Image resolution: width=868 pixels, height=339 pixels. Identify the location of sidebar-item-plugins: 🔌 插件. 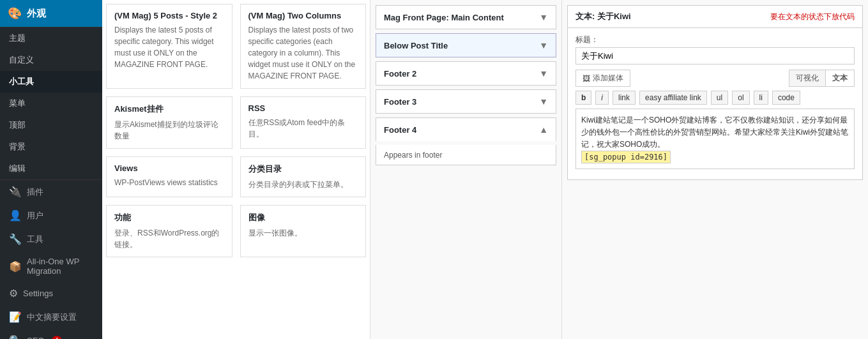
(51, 192).